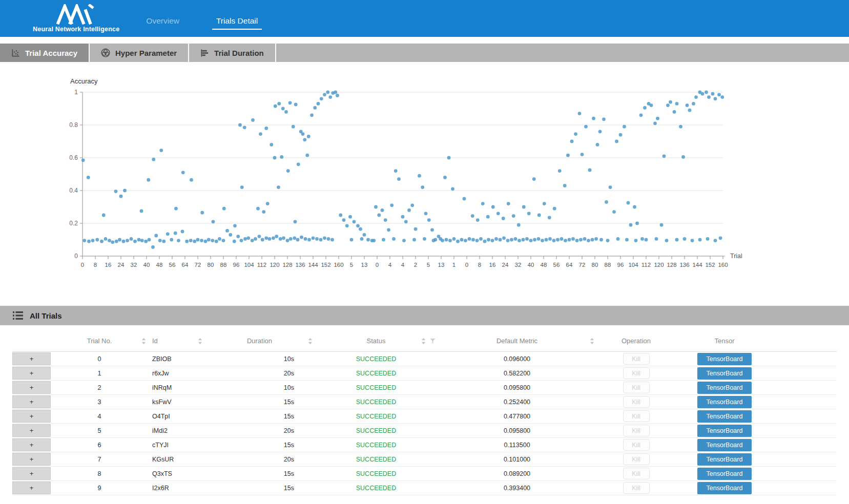 This screenshot has width=849, height=504. Describe the element at coordinates (176, 402) in the screenshot. I see `trial-id-cell: ksFwV` at that location.